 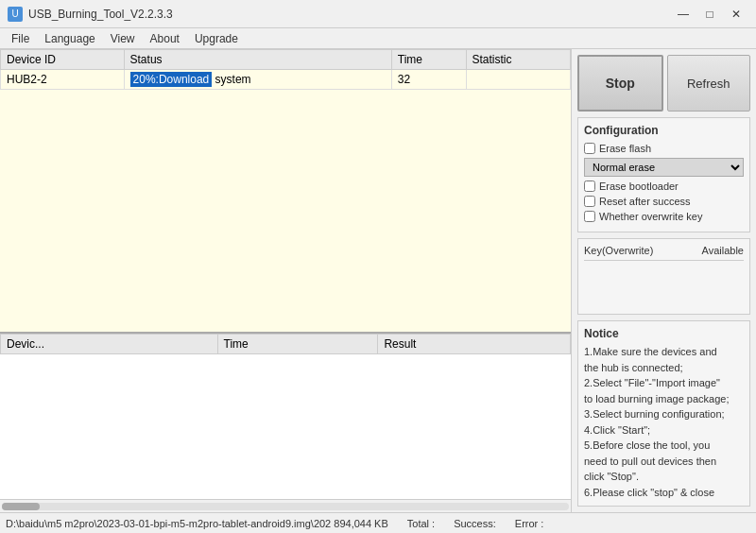 I want to click on status-bar: D:\baidu\m5 m2pro\2023-03-01-bpi-m5-m2pr…, so click(x=378, y=523).